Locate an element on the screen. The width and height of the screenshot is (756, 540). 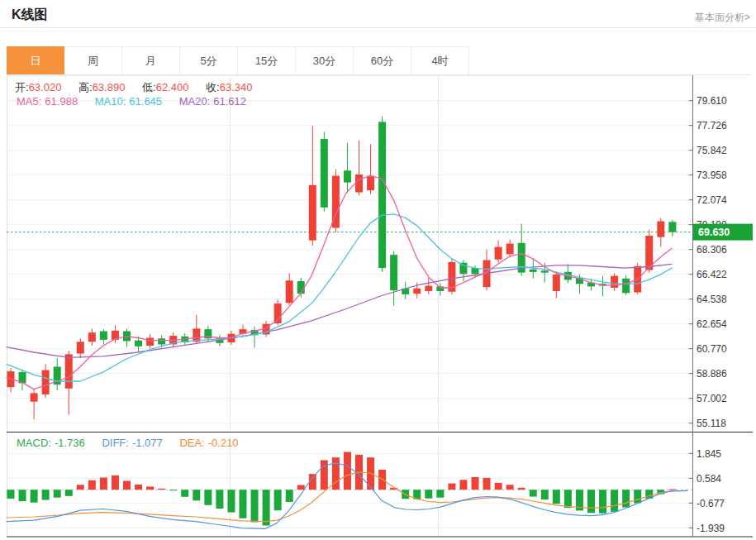
axis-tick-label: 68.306 is located at coordinates (712, 250).